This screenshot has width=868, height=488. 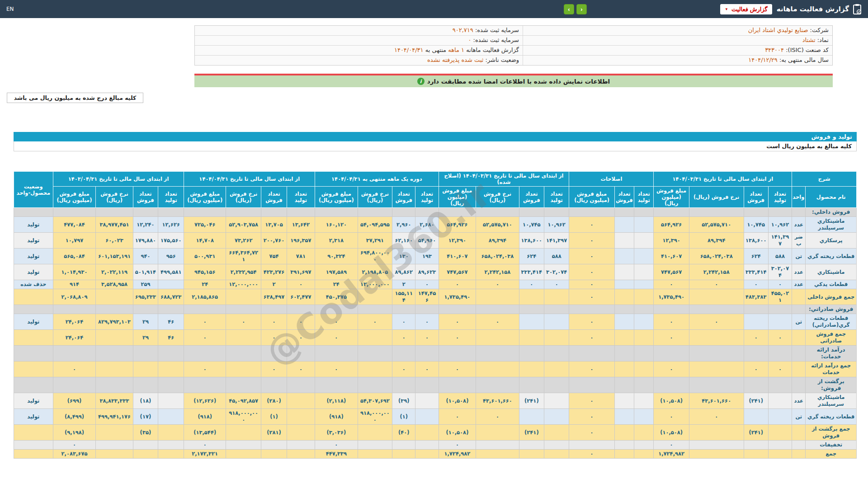 What do you see at coordinates (671, 401) in the screenshot?
I see `table-cell: (۱۰,۵۰۸)` at bounding box center [671, 401].